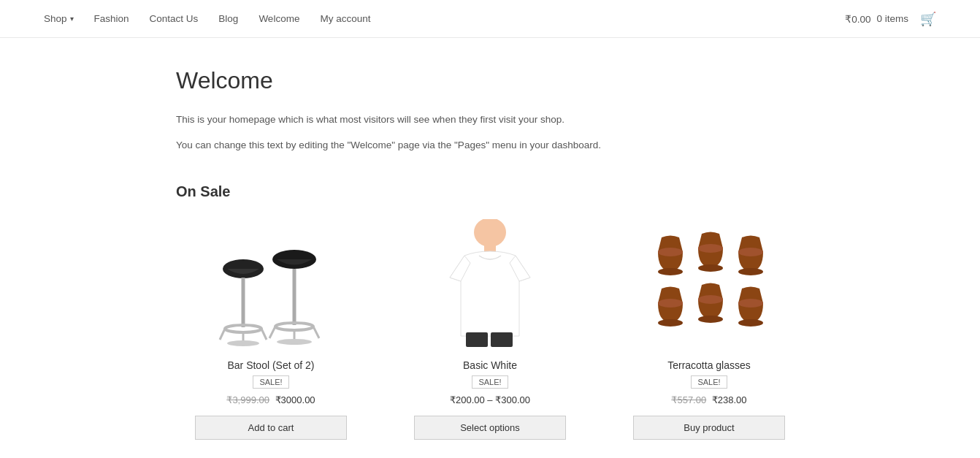  I want to click on sale-badge-tshirt: SALE!, so click(489, 382).